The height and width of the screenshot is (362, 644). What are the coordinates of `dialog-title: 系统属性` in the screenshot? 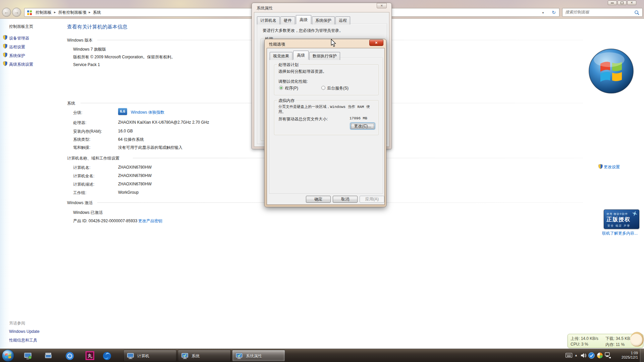 It's located at (265, 8).